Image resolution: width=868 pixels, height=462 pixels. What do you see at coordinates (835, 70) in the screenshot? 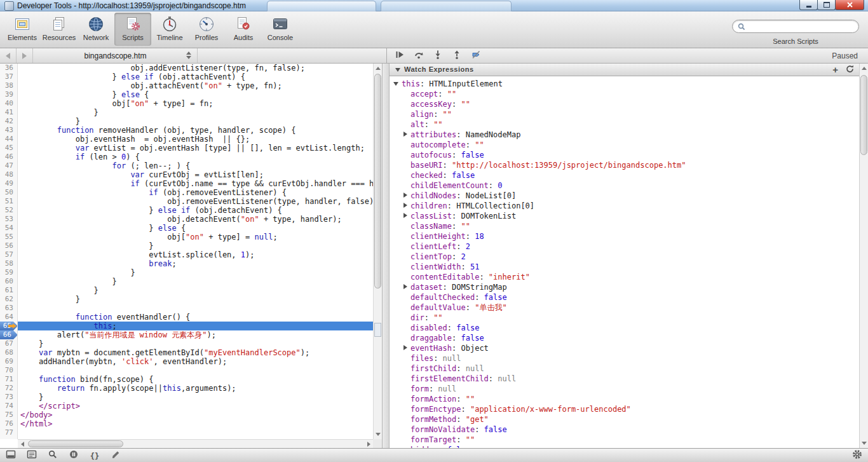
I see `add-watch-button: +` at bounding box center [835, 70].